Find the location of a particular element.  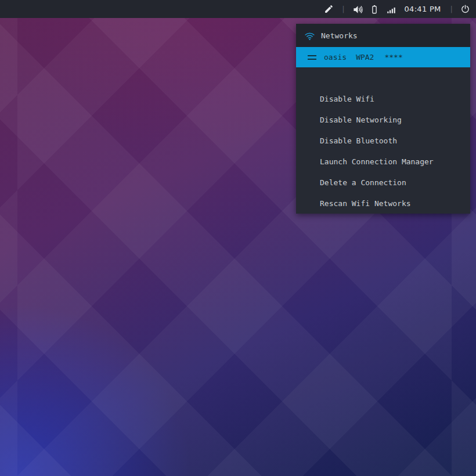

network-menu: Networks oasis WPA2 **** Disable Wifi Di… is located at coordinates (383, 118).